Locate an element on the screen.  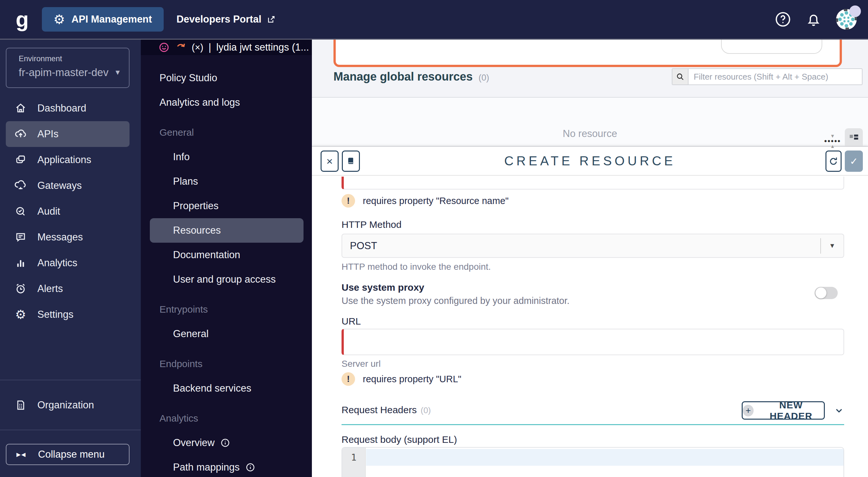
api-menu-item-plans: Plans is located at coordinates (227, 181).